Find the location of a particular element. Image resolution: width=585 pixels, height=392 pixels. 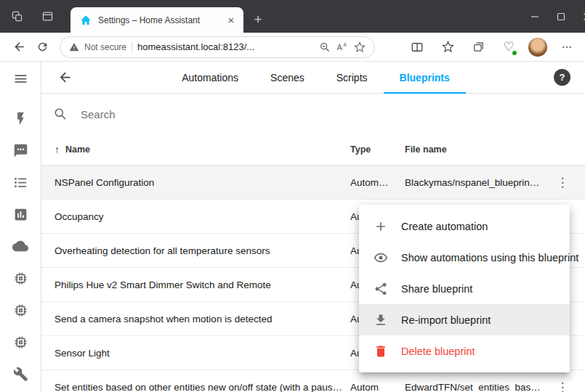

table-row: NSPanel Configuration Autom… Blackymas/n… is located at coordinates (313, 183).